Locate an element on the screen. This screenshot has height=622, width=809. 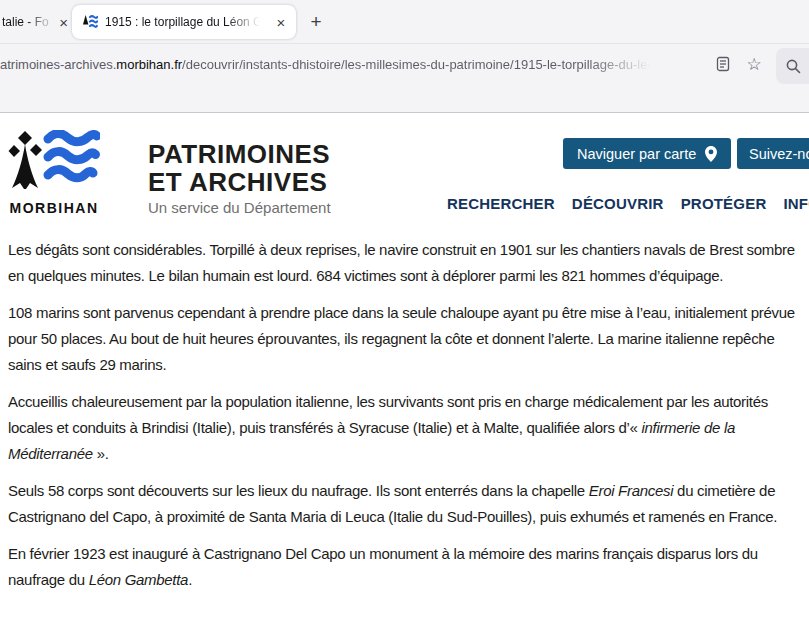
nav-item-rechercher: RECHERCHER is located at coordinates (501, 204).